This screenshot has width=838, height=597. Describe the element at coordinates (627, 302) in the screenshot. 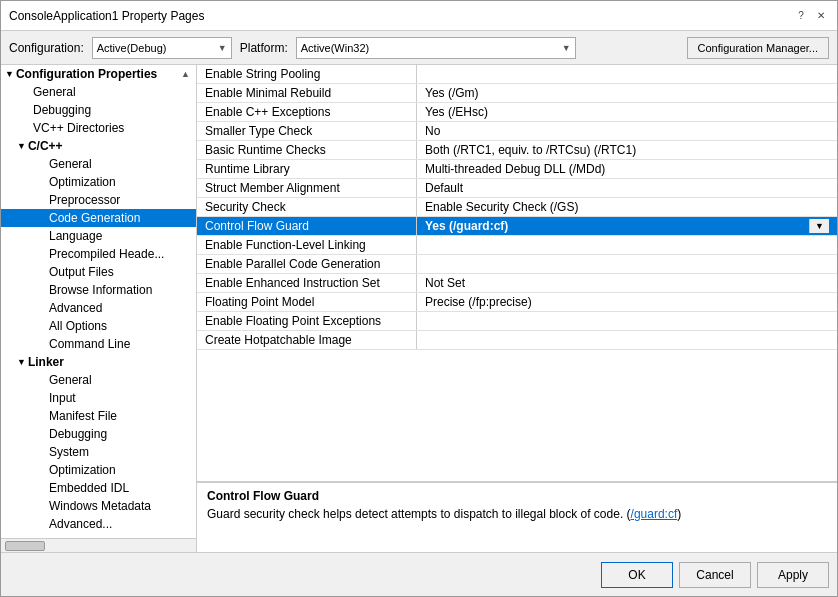

I see `prop-value: Precise (/fp:precise)` at that location.